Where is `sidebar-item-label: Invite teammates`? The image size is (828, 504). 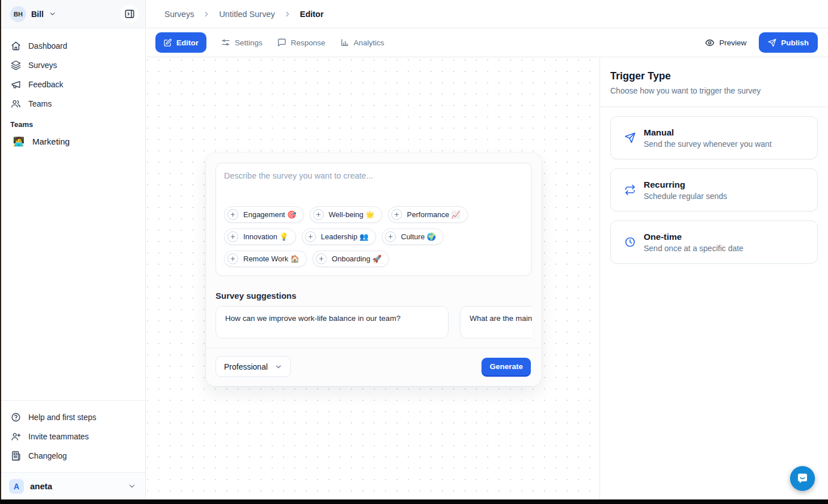 sidebar-item-label: Invite teammates is located at coordinates (59, 437).